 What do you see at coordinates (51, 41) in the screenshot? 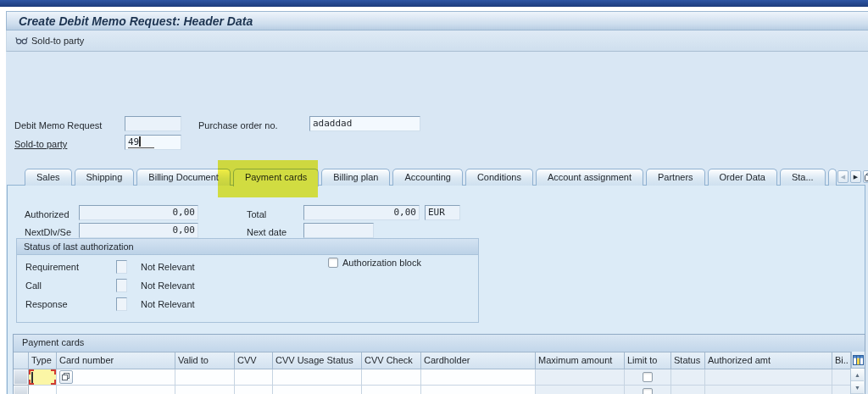
I see `sold-to-party-display-button: Sold-to party` at bounding box center [51, 41].